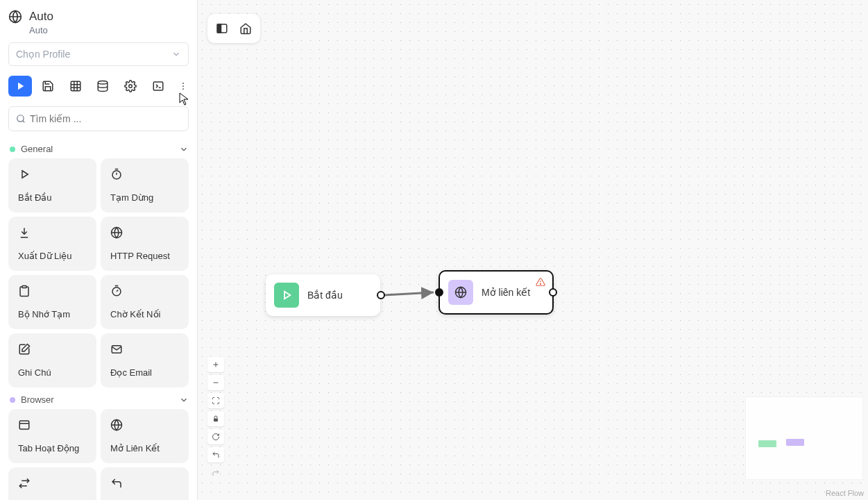 Image resolution: width=868 pixels, height=500 pixels. I want to click on node-title: Mở liên kết, so click(506, 292).